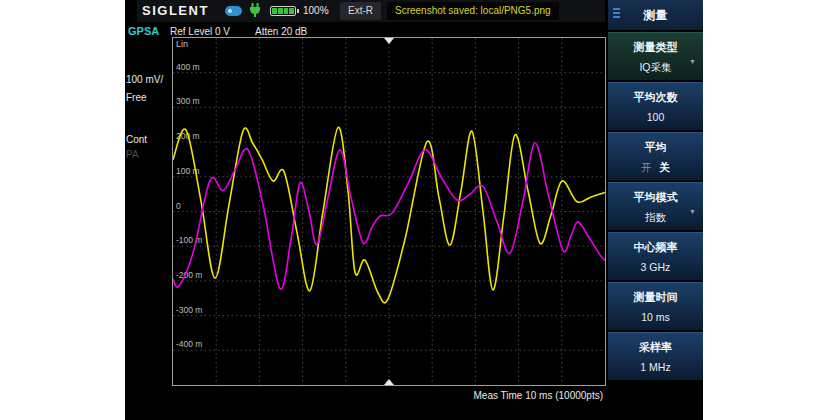  Describe the element at coordinates (178, 206) in the screenshot. I see `y-tick-label: 0` at that location.